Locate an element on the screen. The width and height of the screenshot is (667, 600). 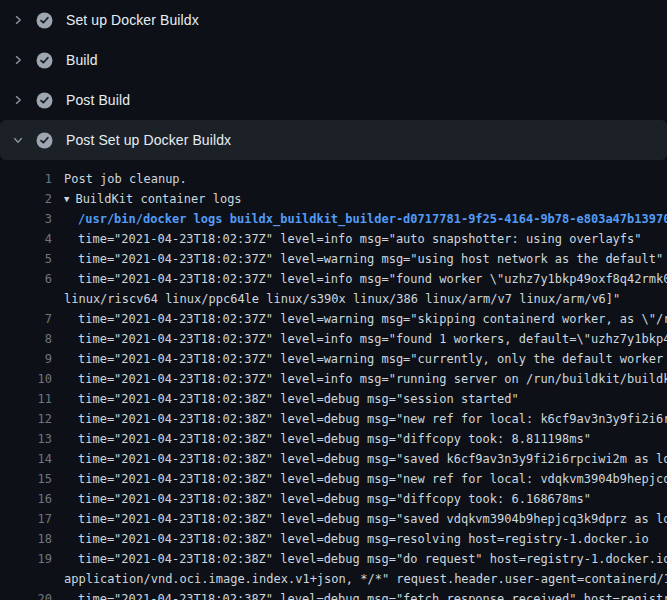
log-line-number: 3 is located at coordinates (26, 219).